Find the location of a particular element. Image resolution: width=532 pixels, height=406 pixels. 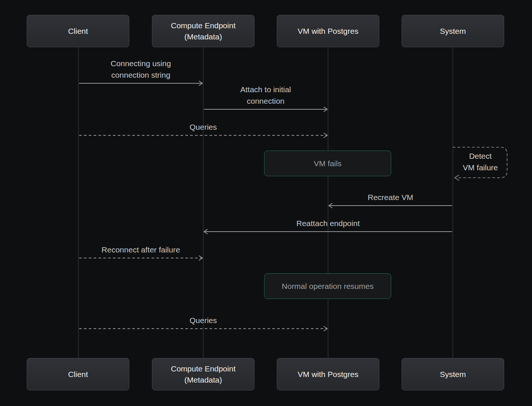

message-connecting-using-connection-string: Connecting using connection string is located at coordinates (141, 71).